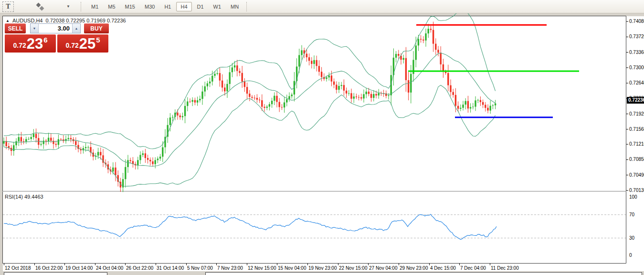 The image size is (644, 275). I want to click on chart-header: ▲ AUDUSD,H4 0.72038 0.72295 0.71969 0.72…, so click(66, 21).